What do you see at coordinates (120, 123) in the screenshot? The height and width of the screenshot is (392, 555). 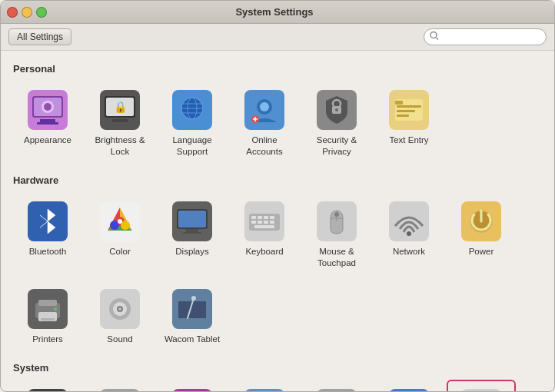 I see `setting-item-brightness-lock: 🔒Brightness & Lock` at bounding box center [120, 123].